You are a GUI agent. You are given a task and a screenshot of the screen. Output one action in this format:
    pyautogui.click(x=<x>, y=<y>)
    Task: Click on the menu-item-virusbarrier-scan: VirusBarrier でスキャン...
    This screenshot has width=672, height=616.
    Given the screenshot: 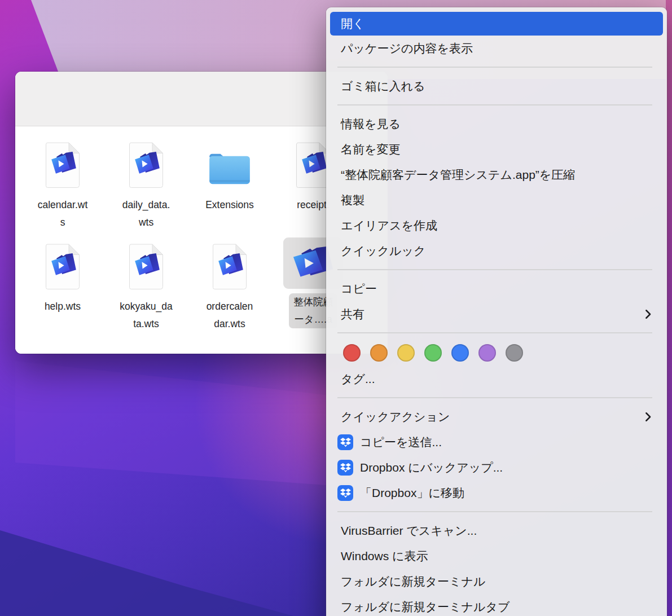 What is the action you would take?
    pyautogui.click(x=497, y=530)
    